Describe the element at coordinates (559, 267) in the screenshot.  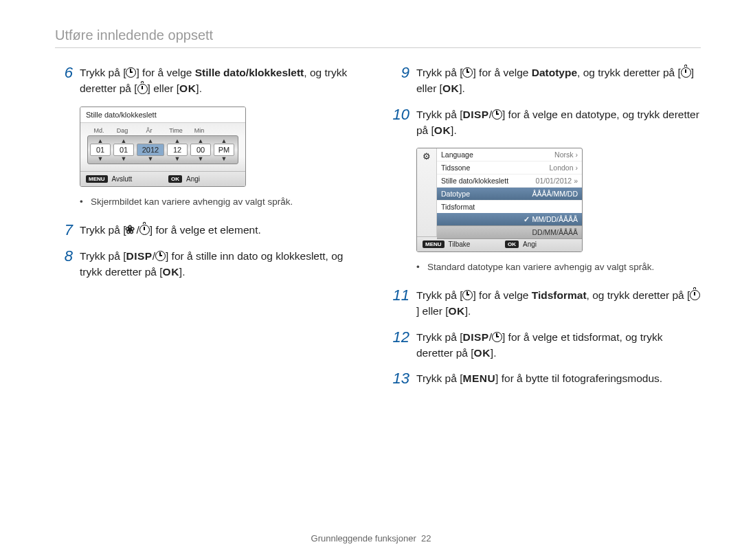
I see `note: • Standard datotype kan variere avhengig…` at that location.